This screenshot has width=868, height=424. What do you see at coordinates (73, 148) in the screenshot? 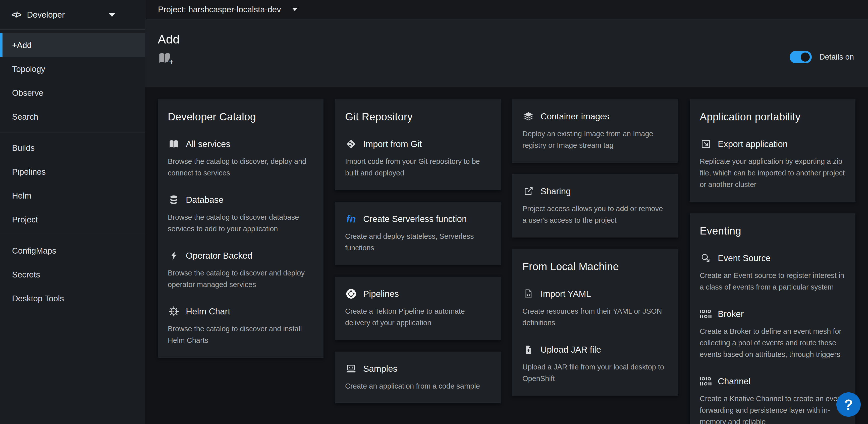
I see `sidebar-item-builds: Builds` at bounding box center [73, 148].